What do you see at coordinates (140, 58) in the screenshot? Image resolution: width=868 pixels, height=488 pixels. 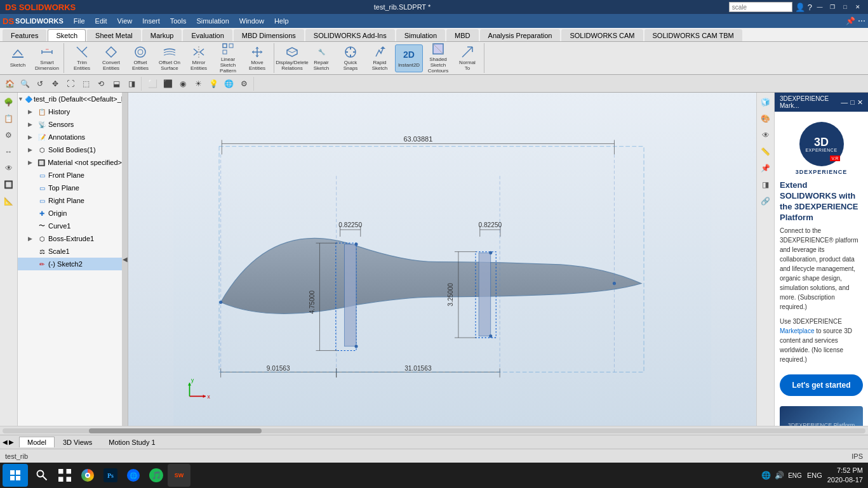 I see `offset-entities-btn: OffsetEntities` at bounding box center [140, 58].